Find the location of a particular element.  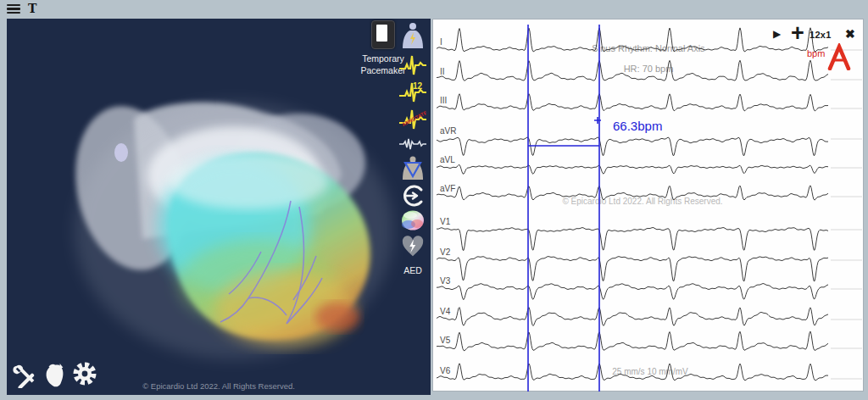

ecg-12-lead-icon: 12 is located at coordinates (413, 92).